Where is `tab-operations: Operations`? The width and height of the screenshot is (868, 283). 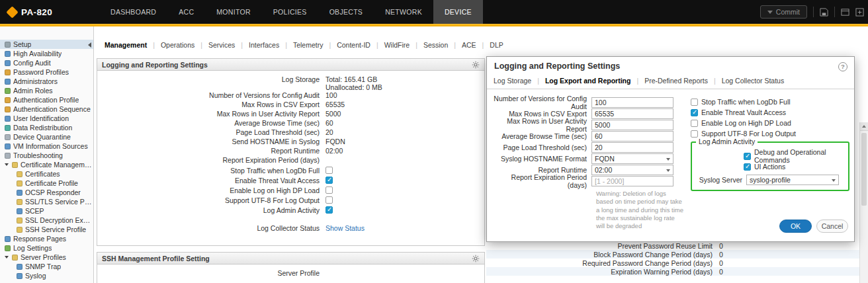
tab-operations: Operations is located at coordinates (177, 45).